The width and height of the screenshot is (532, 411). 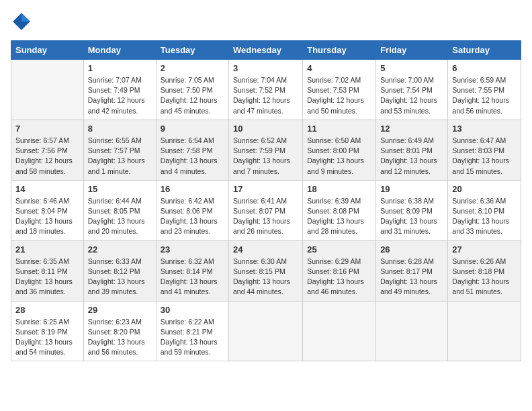 I want to click on day-info: Sunrise: 6:29 AMSunset: 8:16 PMDaylight:…, so click(x=339, y=277).